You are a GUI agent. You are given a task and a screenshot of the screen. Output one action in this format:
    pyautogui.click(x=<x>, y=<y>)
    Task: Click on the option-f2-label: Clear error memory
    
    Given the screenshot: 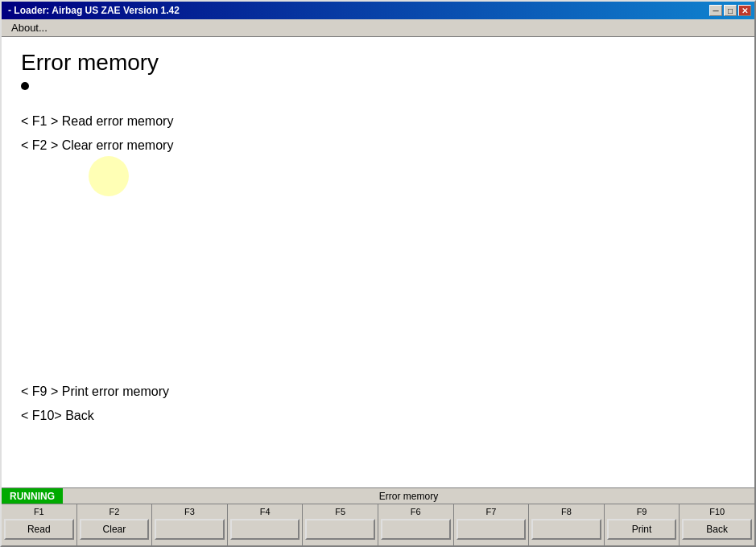 What is the action you would take?
    pyautogui.click(x=118, y=145)
    